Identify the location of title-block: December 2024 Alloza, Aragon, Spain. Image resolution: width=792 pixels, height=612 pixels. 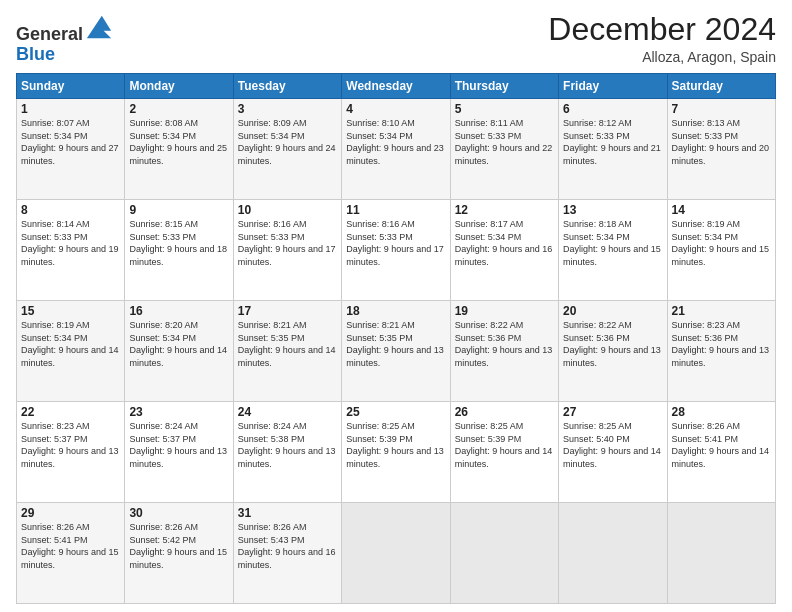
(662, 38).